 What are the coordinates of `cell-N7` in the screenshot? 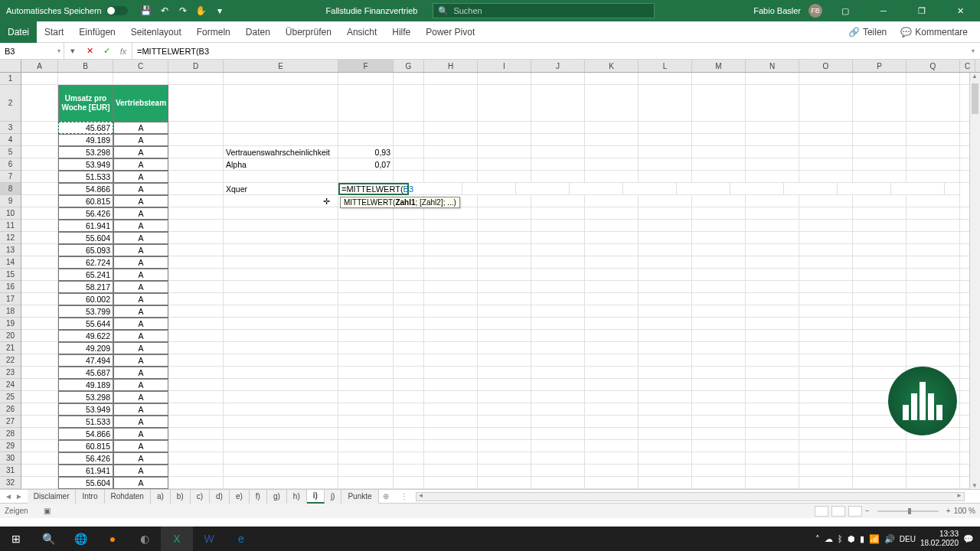 It's located at (773, 177).